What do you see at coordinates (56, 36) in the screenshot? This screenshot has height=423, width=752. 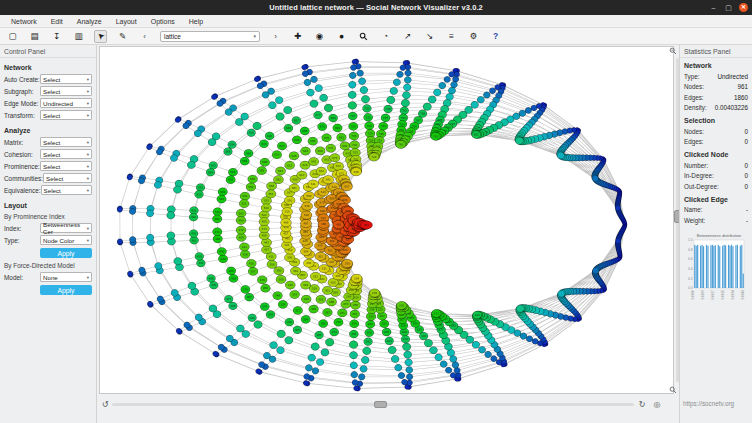 I see `save-network-button: ↧` at bounding box center [56, 36].